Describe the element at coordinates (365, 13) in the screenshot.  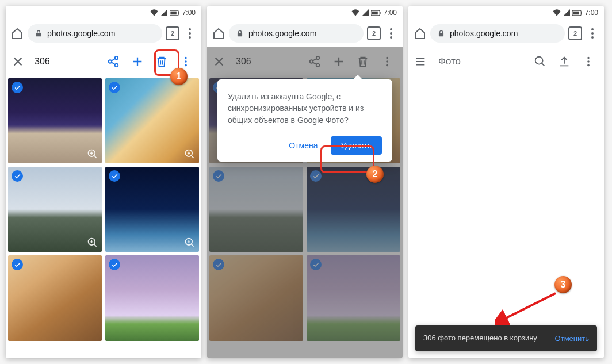
I see `signal-icon` at that location.